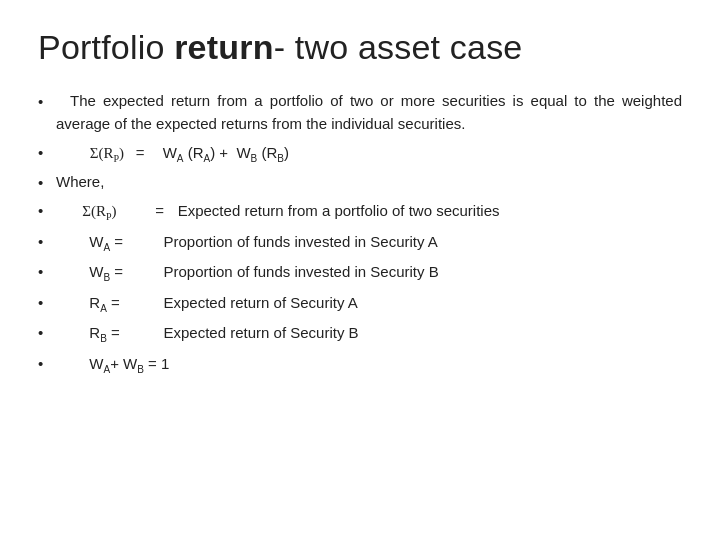 This screenshot has width=720, height=540. I want to click on list-item-3: • Where,, so click(360, 182).